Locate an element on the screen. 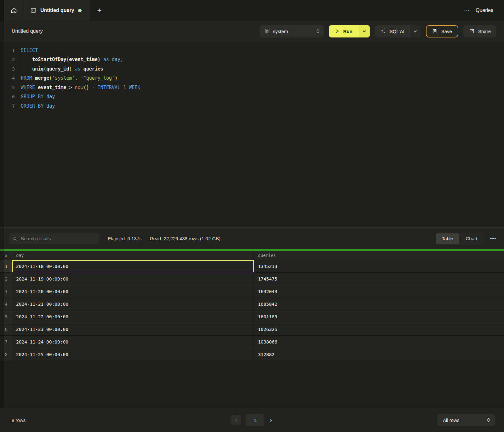 The width and height of the screenshot is (504, 432). day-cell: 2024-11-23 00:00:00 is located at coordinates (133, 329).